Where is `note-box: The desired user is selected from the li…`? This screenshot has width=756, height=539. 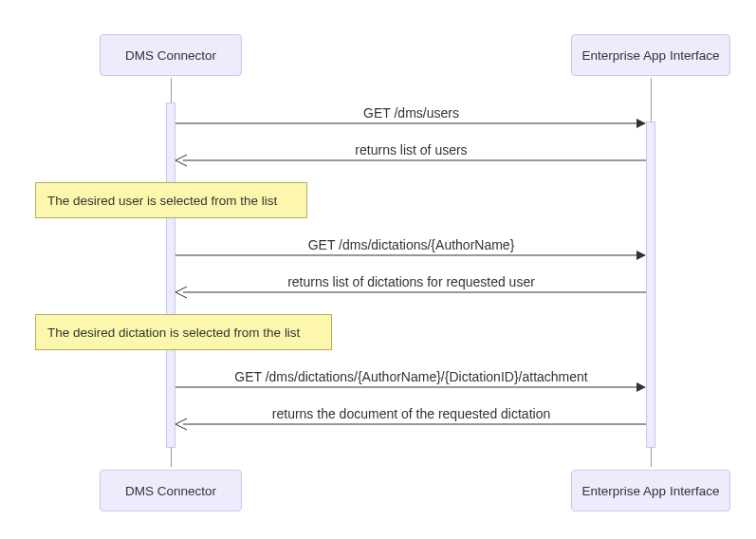
note-box: The desired user is selected from the li… is located at coordinates (171, 200).